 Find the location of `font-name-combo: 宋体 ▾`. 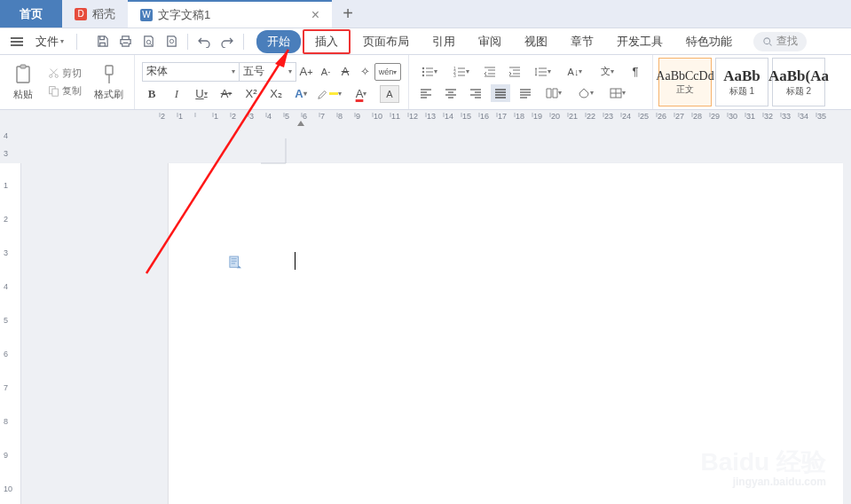

font-name-combo: 宋体 ▾ is located at coordinates (191, 72).